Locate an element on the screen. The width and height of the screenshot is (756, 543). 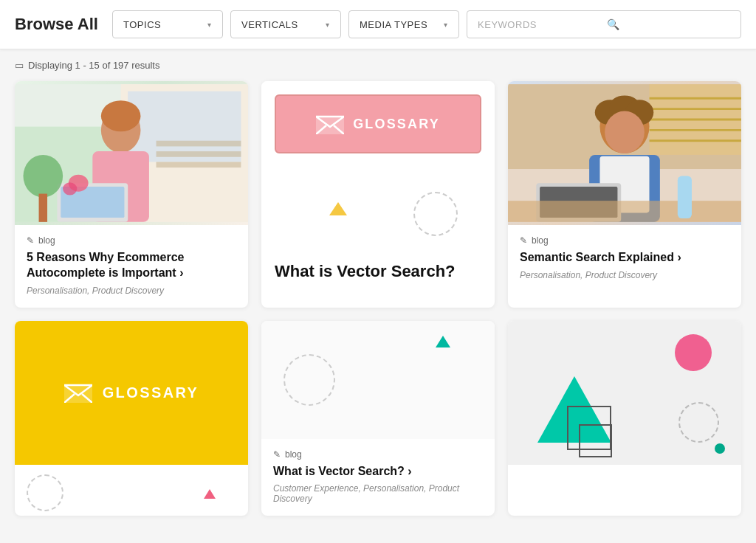
card-body-1: ✎ blog 5 Reasons Why Ecommerce Autocompl… is located at coordinates (131, 266).